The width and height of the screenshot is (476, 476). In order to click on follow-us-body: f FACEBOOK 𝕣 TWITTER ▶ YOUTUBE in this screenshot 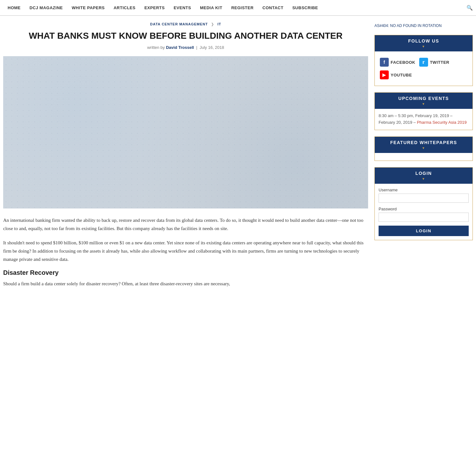, I will do `click(424, 69)`.